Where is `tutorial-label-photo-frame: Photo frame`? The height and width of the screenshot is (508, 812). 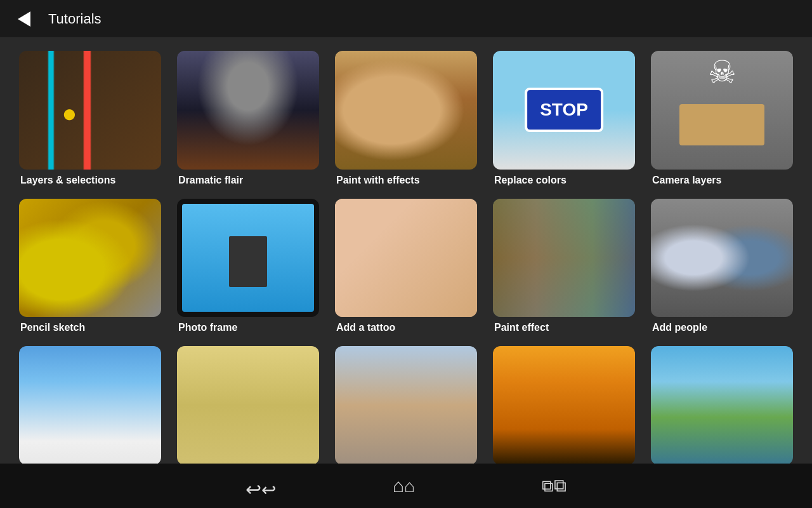 tutorial-label-photo-frame: Photo frame is located at coordinates (248, 328).